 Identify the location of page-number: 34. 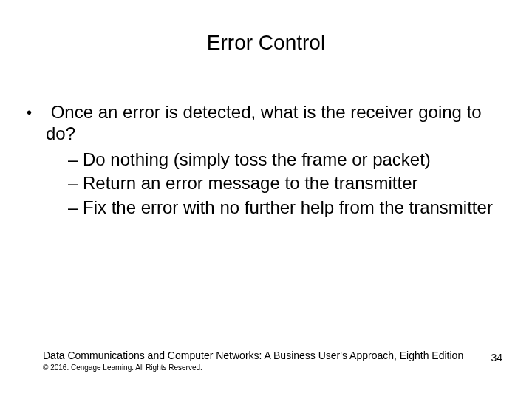
(497, 358).